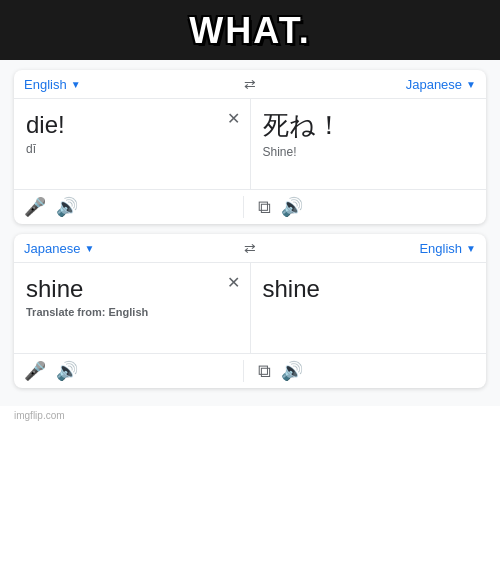 This screenshot has width=500, height=562. I want to click on copy-button-2: ⧉, so click(264, 372).